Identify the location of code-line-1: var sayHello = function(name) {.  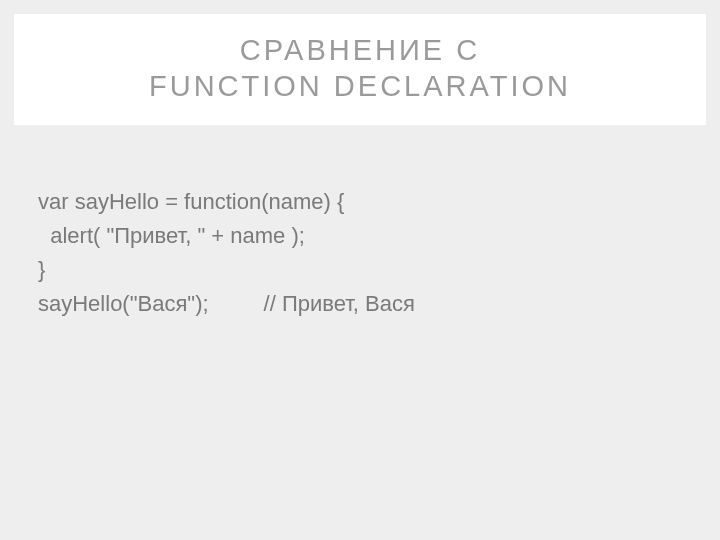
(360, 202).